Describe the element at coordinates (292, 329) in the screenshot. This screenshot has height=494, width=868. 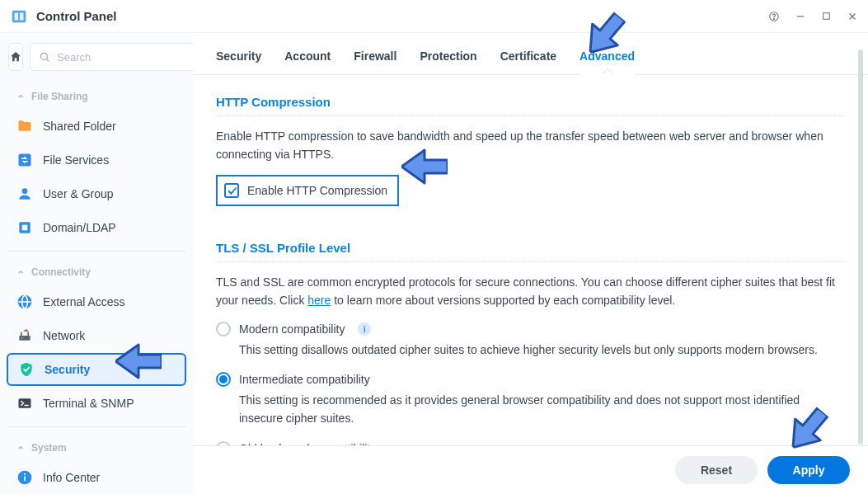
I see `radio-label: Modern compatibility` at that location.